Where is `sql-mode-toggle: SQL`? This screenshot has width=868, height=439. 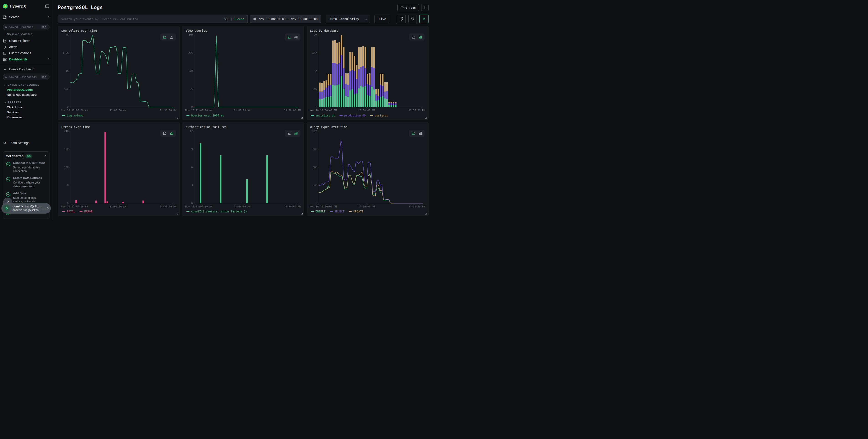 sql-mode-toggle: SQL is located at coordinates (226, 19).